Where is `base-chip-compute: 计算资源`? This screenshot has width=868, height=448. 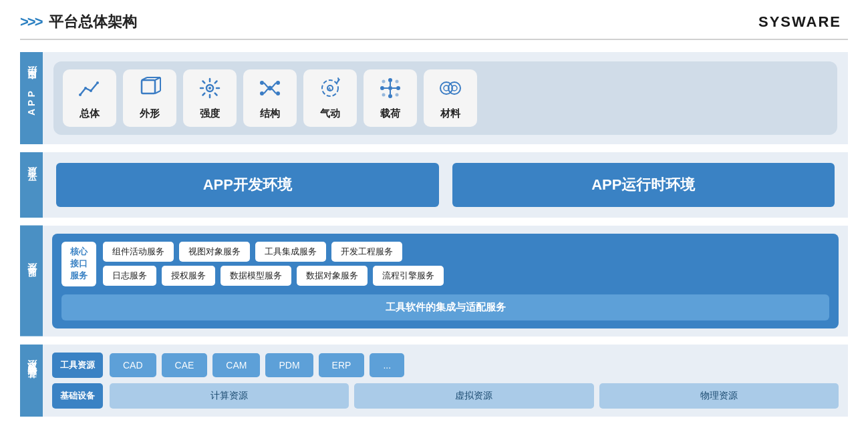
base-chip-compute: 计算资源 is located at coordinates (229, 396).